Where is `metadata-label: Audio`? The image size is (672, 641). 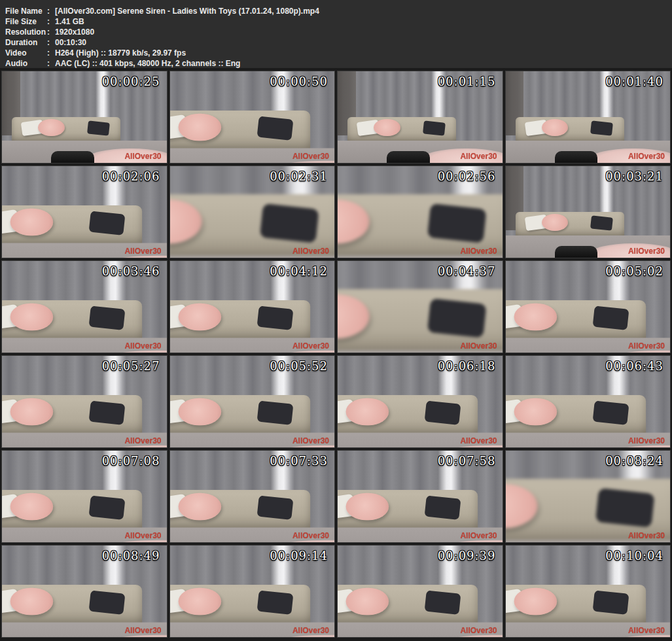
metadata-label: Audio is located at coordinates (26, 63).